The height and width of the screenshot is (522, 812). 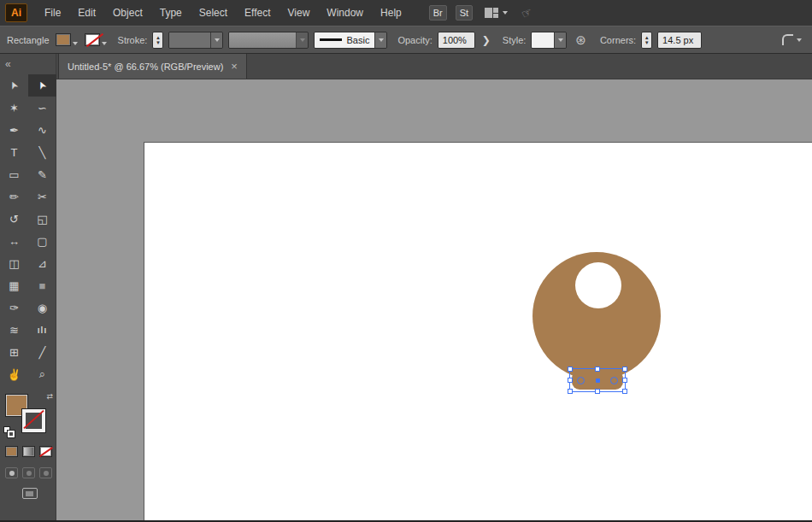 I want to click on swap-fill-stroke-icon: ⇄, so click(x=50, y=396).